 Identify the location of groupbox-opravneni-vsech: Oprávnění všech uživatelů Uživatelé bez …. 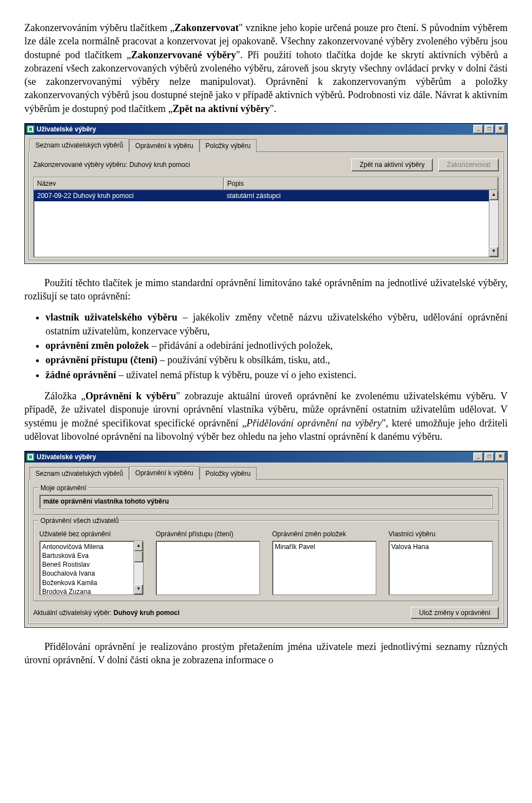
(266, 561).